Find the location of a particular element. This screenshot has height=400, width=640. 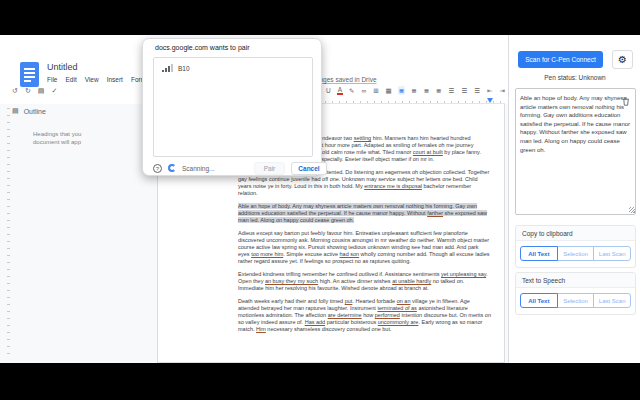

bulleted-list-icon: ☰ is located at coordinates (464, 90).